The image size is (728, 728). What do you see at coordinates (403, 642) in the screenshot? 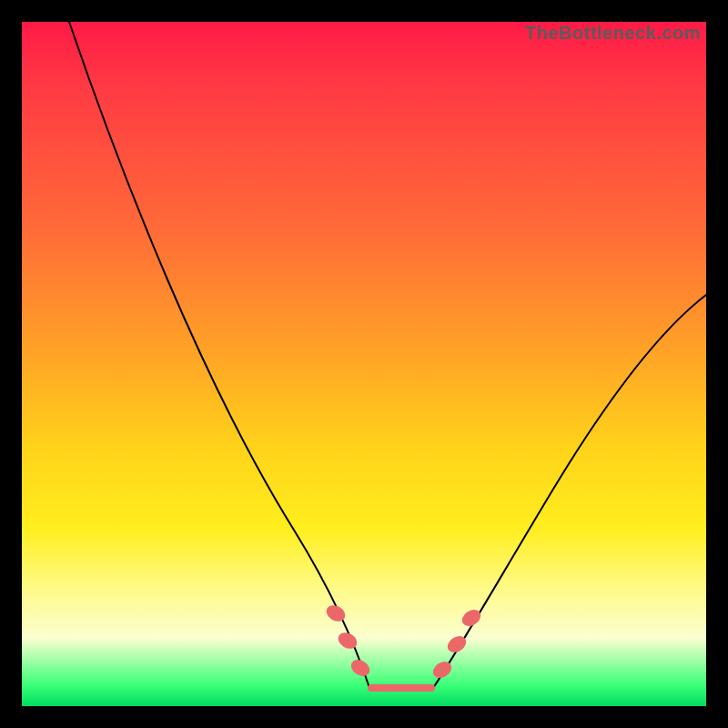
I see `bead-group` at bounding box center [403, 642].